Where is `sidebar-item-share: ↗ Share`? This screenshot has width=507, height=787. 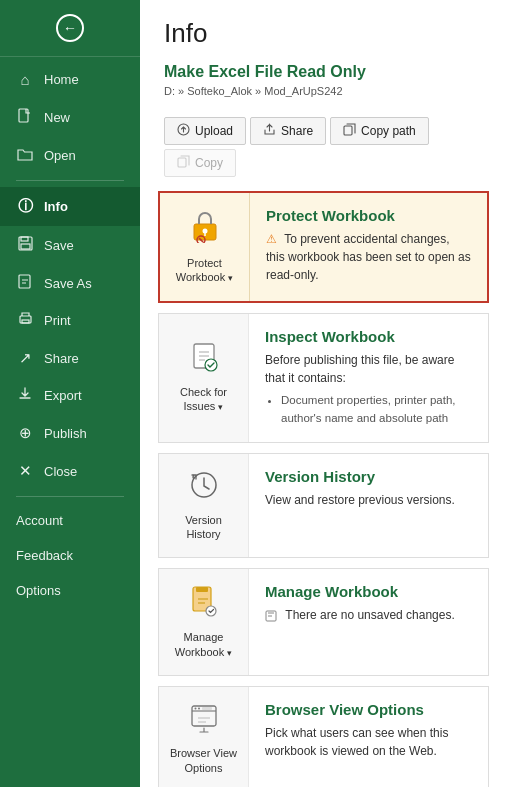 sidebar-item-share: ↗ Share is located at coordinates (70, 358).